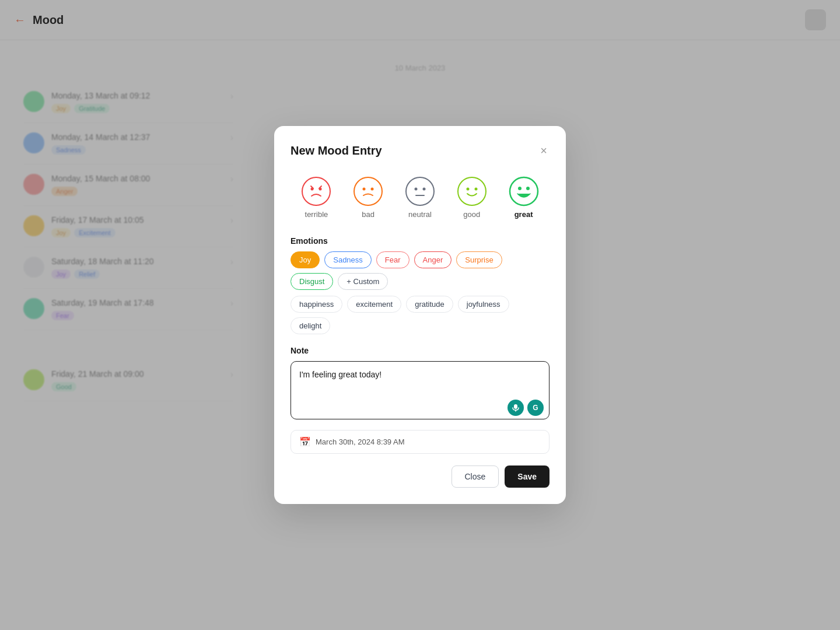 The height and width of the screenshot is (630, 840). I want to click on mood-terrible-label: terrible, so click(317, 215).